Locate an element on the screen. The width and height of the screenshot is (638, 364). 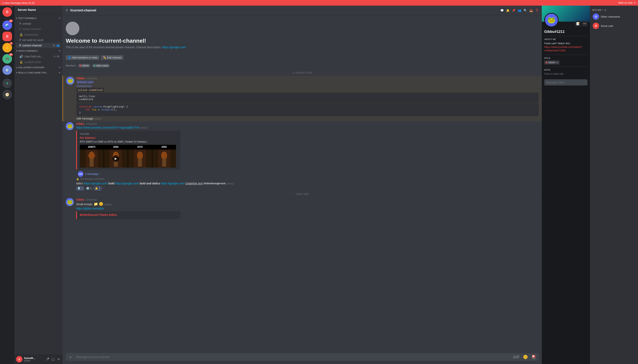
youtube-embed: YouTube For Gamers RTX 2080Ti vs 2080 vs… is located at coordinates (128, 150).